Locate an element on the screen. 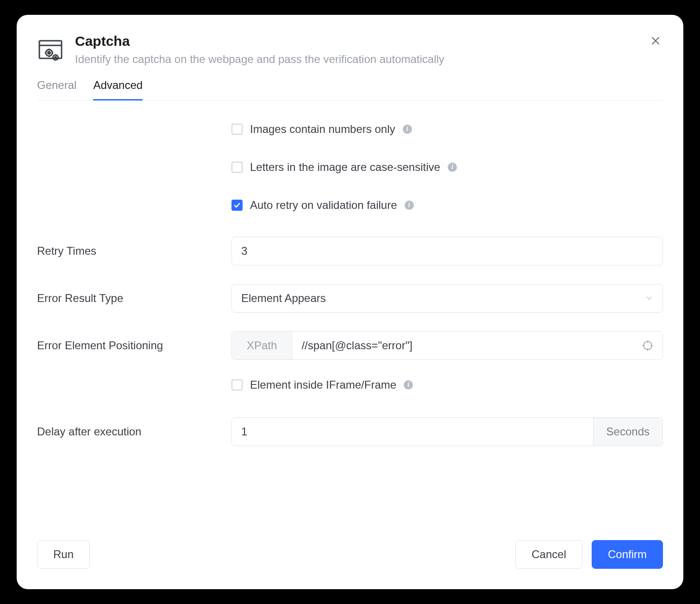 This screenshot has height=604, width=700. numbers-only-label: Images contain numbers only is located at coordinates (323, 129).